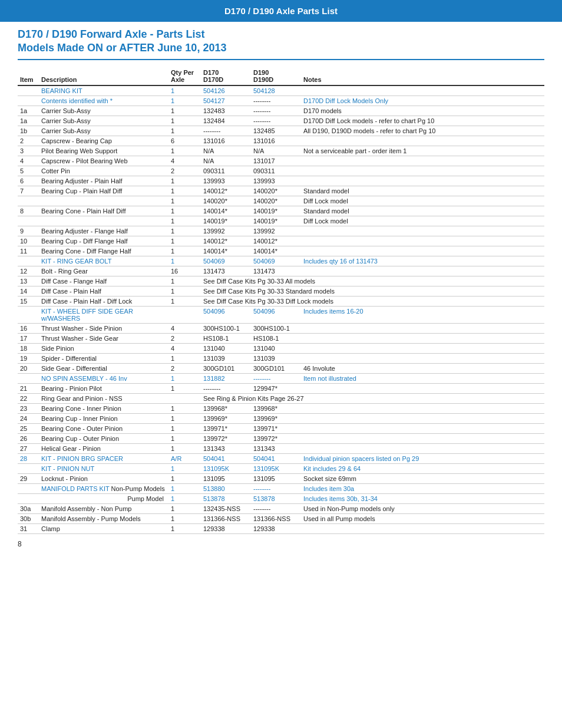  Describe the element at coordinates (104, 191) in the screenshot. I see `cell-desc: Bearing Cup - Plain Half Diff` at that location.